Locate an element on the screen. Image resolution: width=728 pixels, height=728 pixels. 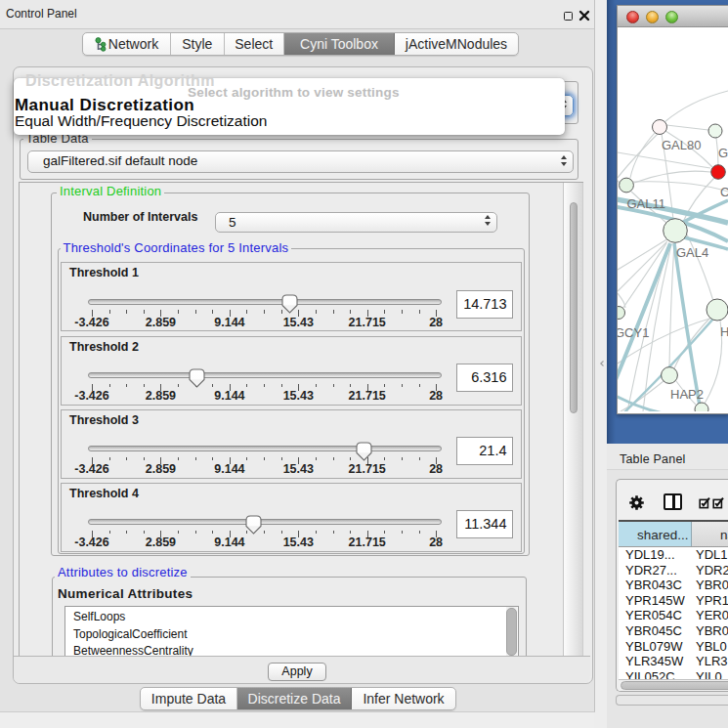
svg-text: GAL80 is located at coordinates (681, 145).